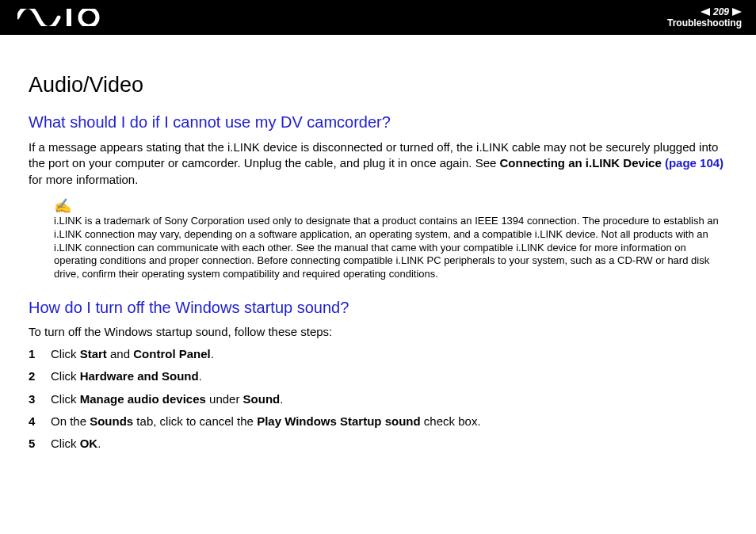 The image size is (756, 534). What do you see at coordinates (391, 206) in the screenshot?
I see `note-icon: ✍` at bounding box center [391, 206].